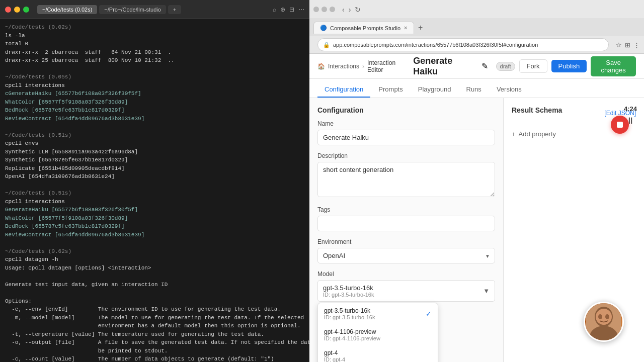  Describe the element at coordinates (506, 66) in the screenshot. I see `draft-badge: draft` at that location.